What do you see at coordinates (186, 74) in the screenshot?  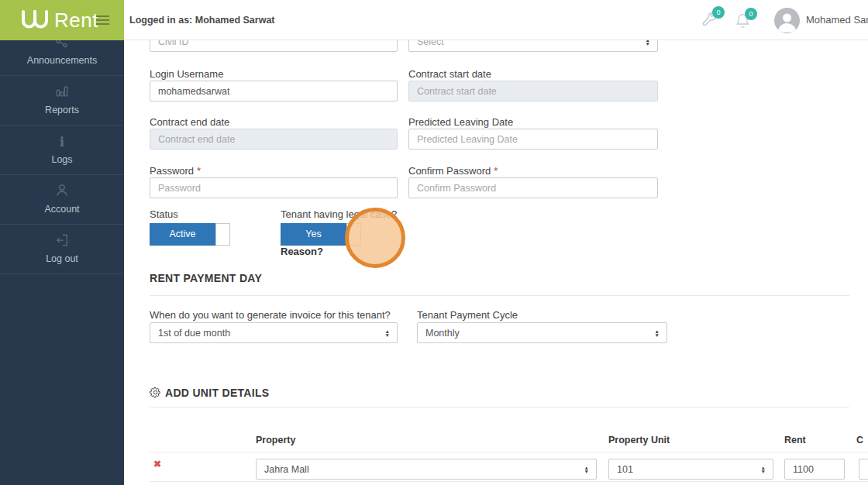 I see `login-username-label: Login Username` at bounding box center [186, 74].